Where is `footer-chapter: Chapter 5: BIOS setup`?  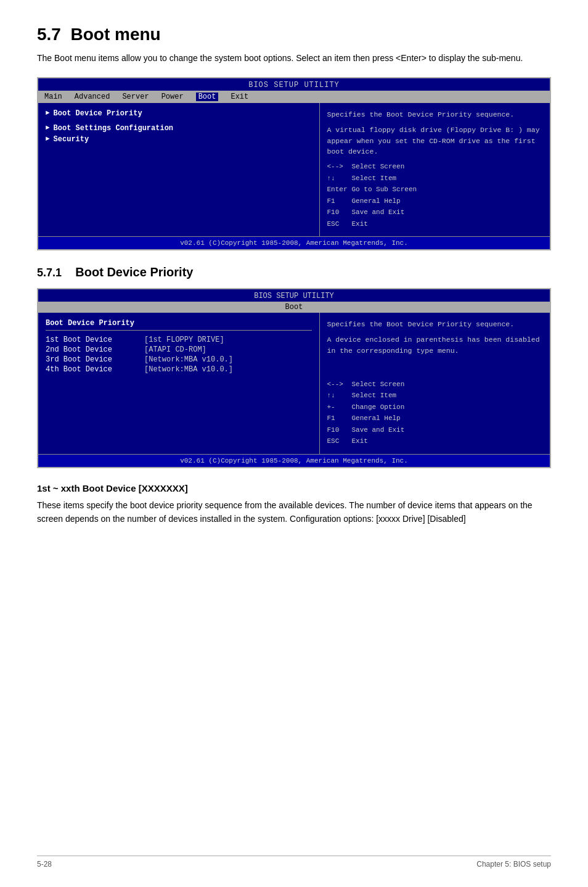
footer-chapter: Chapter 5: BIOS setup is located at coordinates (514, 864).